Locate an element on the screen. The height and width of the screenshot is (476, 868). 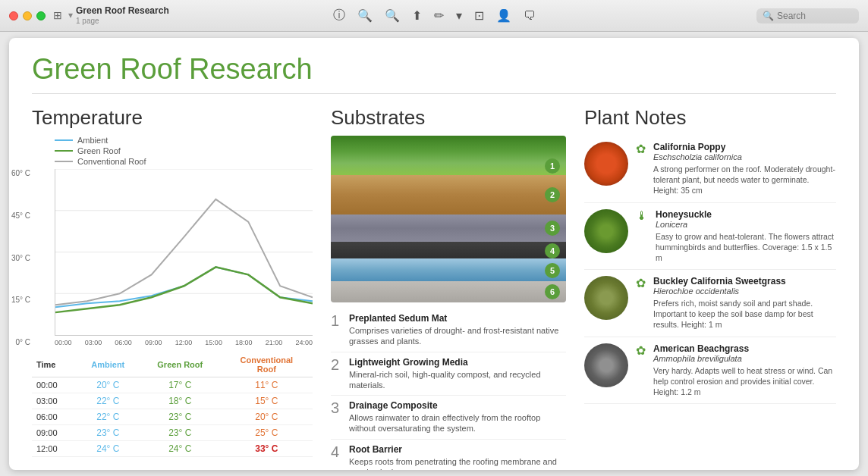
header-conventional: ConventionalRoof is located at coordinates (267, 365).